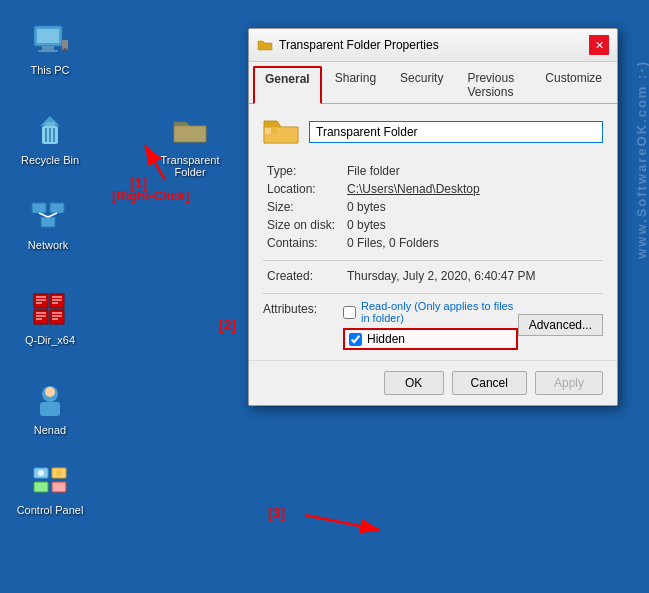 This screenshot has width=649, height=593. What do you see at coordinates (433, 225) in the screenshot?
I see `prop-row-size-on-disk: Size on disk: 0 bytes` at bounding box center [433, 225].